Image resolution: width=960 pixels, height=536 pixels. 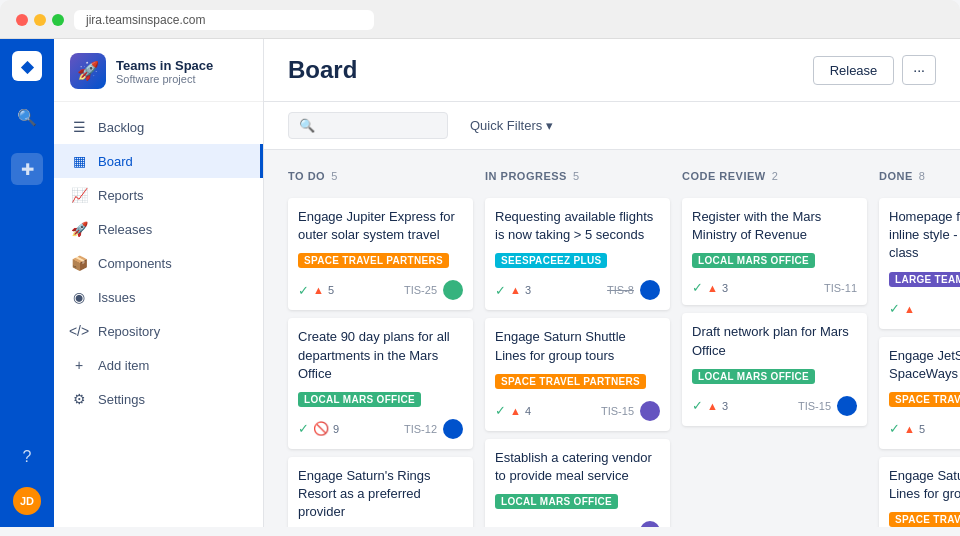 I want to click on column-codereview: CODE REVIEW 2 Register with the Mars Min…, so click(x=774, y=338).